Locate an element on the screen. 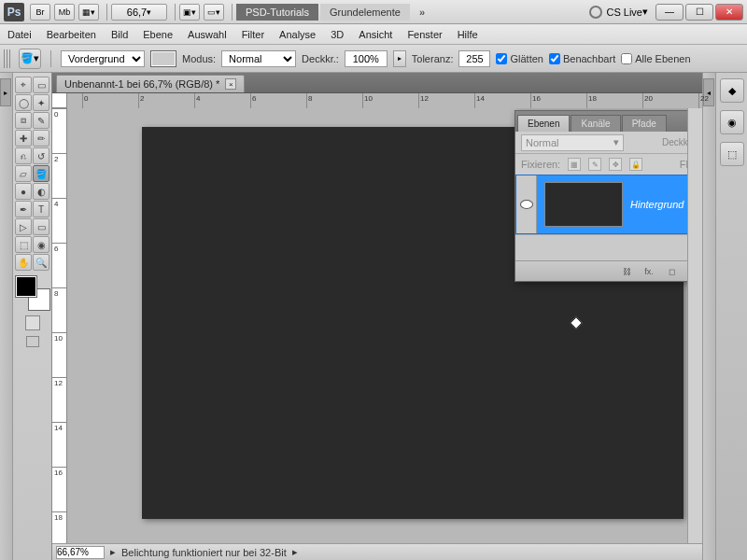  dock-swatches-icon: ◆ is located at coordinates (732, 91).